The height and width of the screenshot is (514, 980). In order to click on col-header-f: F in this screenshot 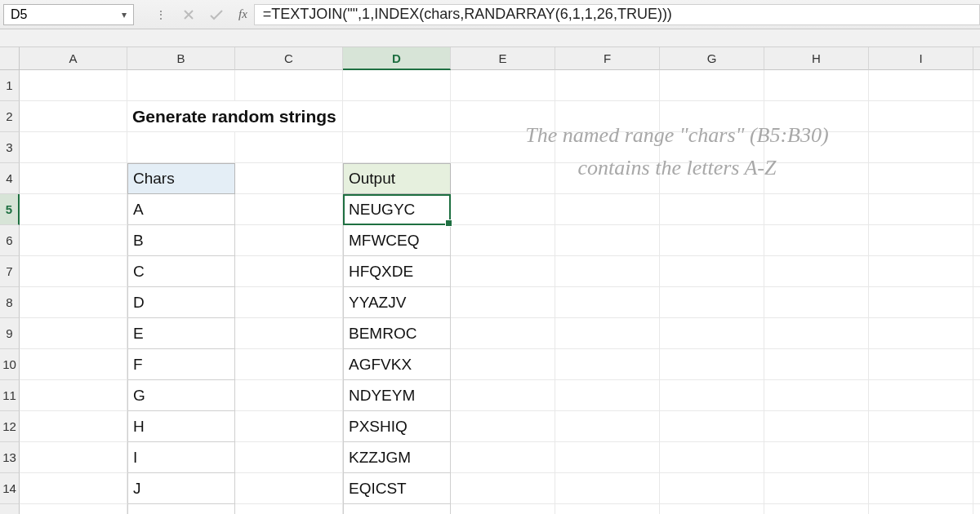, I will do `click(608, 59)`.